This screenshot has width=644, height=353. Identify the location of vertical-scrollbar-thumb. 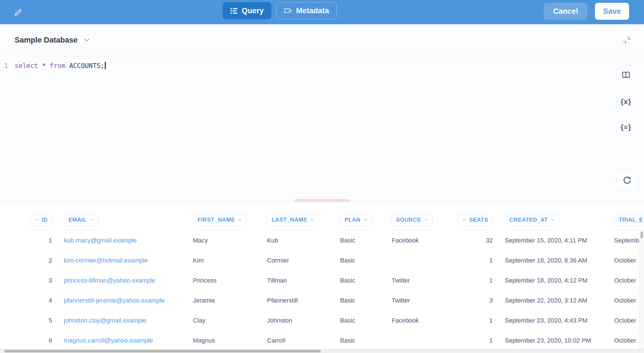
(642, 235).